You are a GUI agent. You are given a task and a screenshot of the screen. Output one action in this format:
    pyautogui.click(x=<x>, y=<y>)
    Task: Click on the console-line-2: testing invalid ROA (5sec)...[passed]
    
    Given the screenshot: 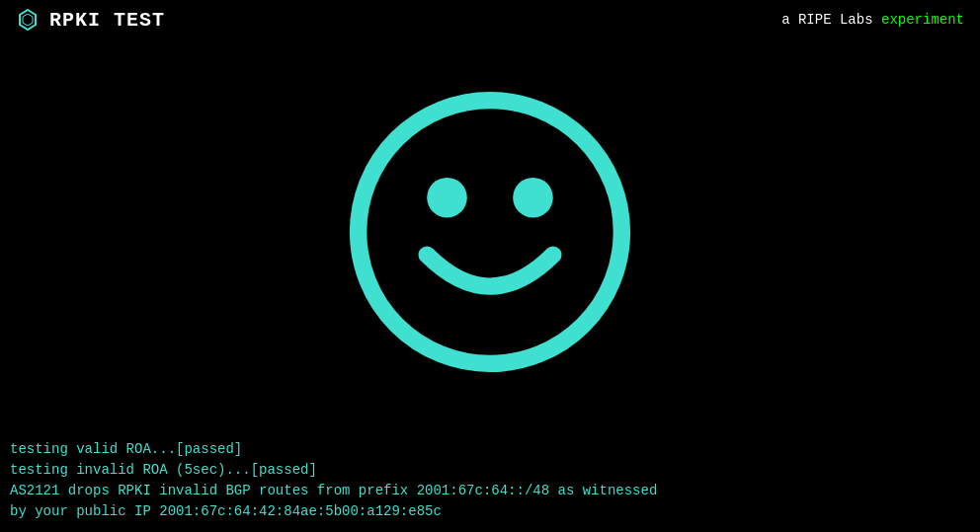 What is the action you would take?
    pyautogui.click(x=490, y=470)
    